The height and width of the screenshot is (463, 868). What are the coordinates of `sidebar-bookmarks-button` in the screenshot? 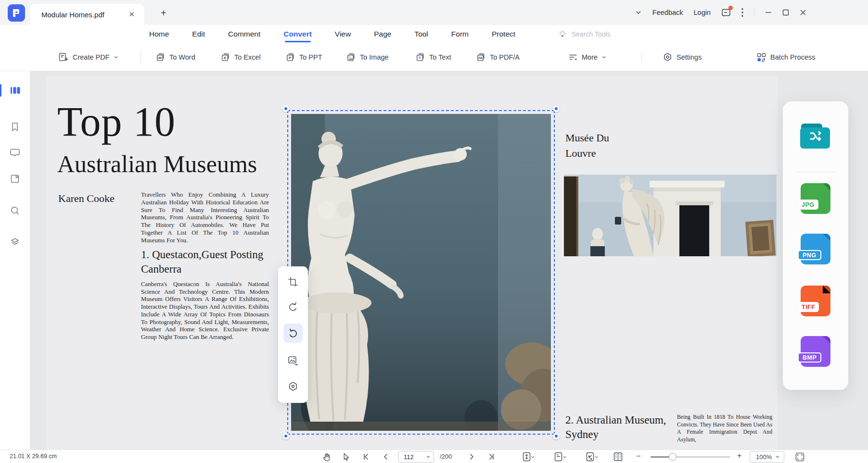 It's located at (15, 127).